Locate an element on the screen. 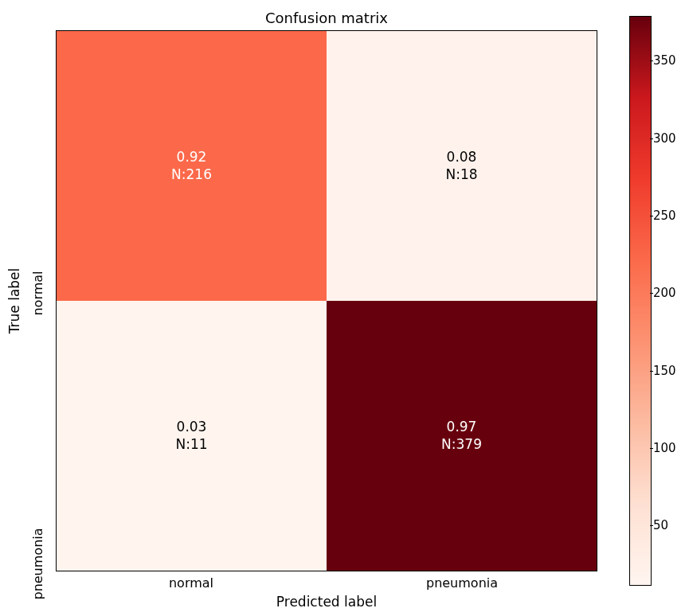  colorbar-tick: 100 is located at coordinates (664, 448).